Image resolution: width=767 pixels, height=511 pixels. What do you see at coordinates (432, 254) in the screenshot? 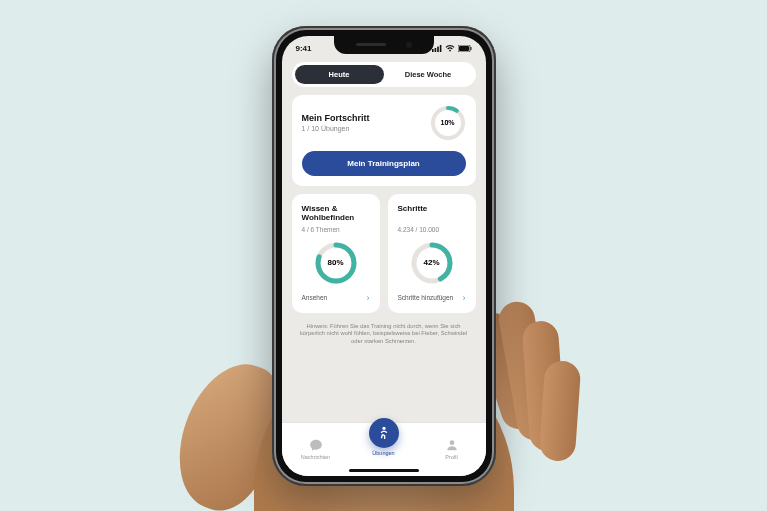
I see `steps-card: Schritte 4.234 / 10.000 42% Schritte hin…` at bounding box center [432, 254].